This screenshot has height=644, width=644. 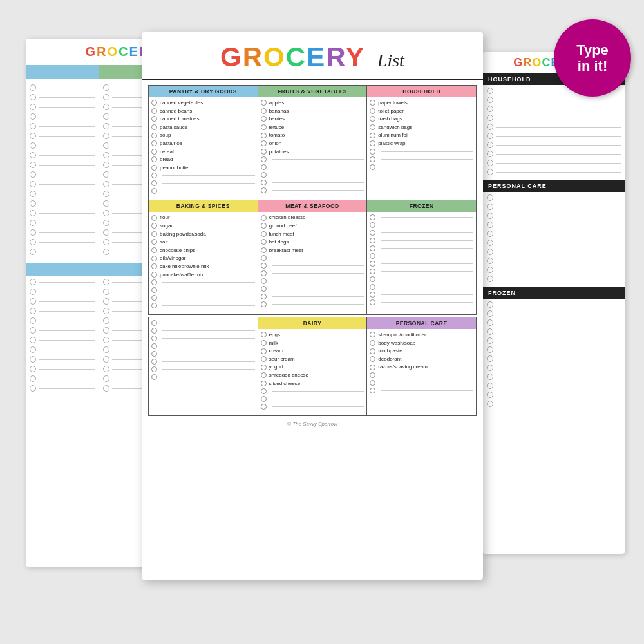 I want to click on item-text: flour, so click(x=165, y=218).